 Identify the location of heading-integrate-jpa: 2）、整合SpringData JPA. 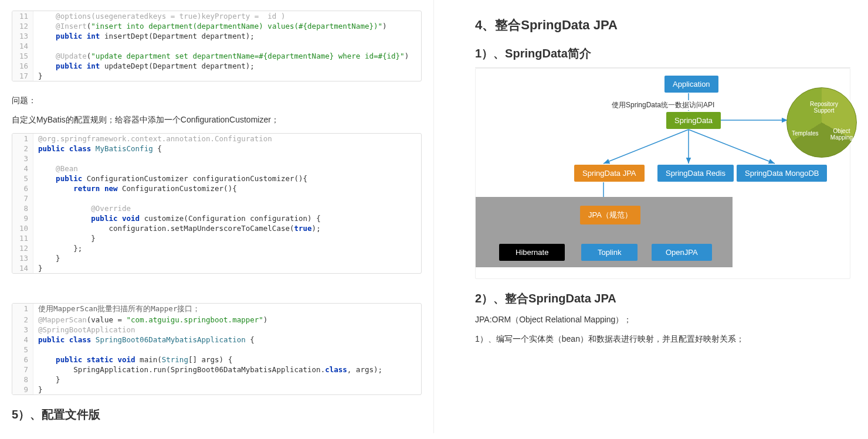
(663, 299).